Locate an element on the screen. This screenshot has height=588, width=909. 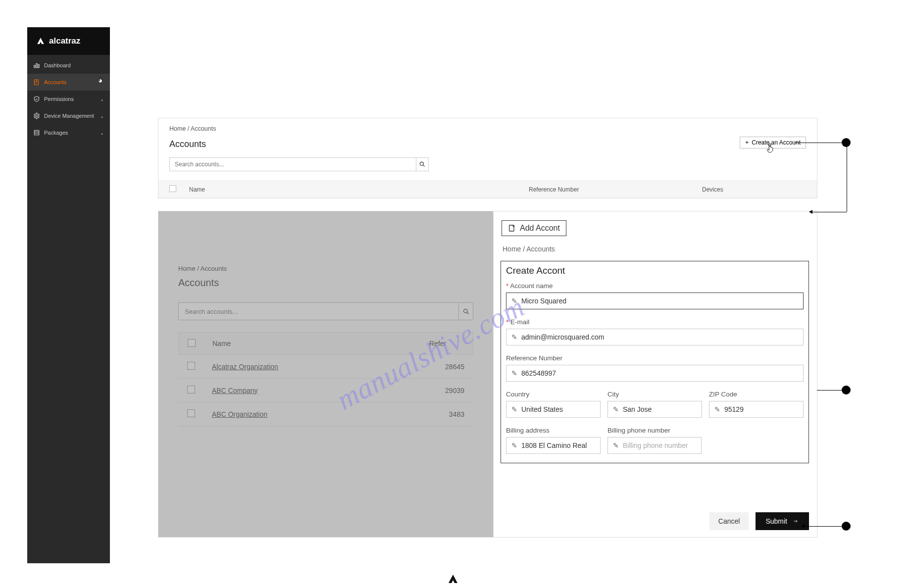
email-value: admin@microsquared.com is located at coordinates (563, 337).